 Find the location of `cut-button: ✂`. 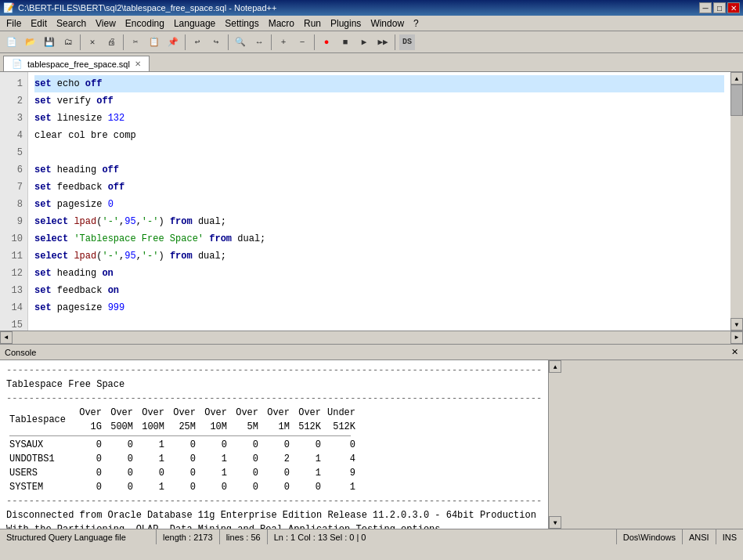

cut-button: ✂ is located at coordinates (135, 42).